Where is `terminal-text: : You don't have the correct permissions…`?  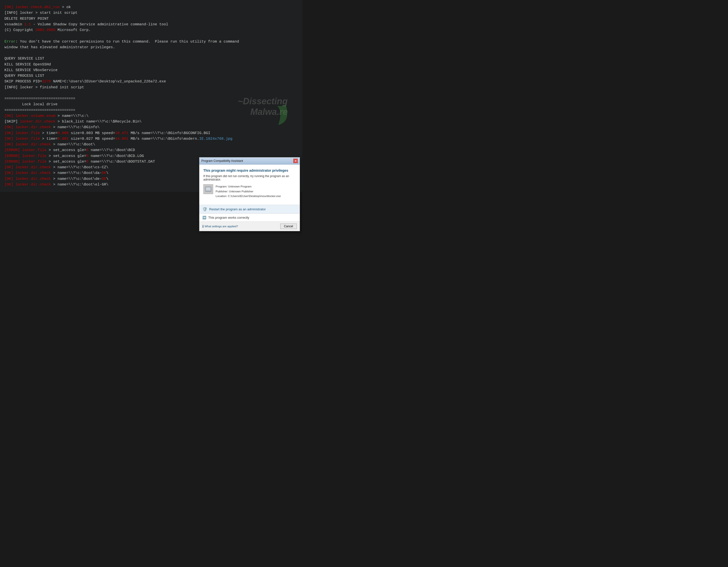
terminal-text: : You don't have the correct permissions… is located at coordinates (127, 42).